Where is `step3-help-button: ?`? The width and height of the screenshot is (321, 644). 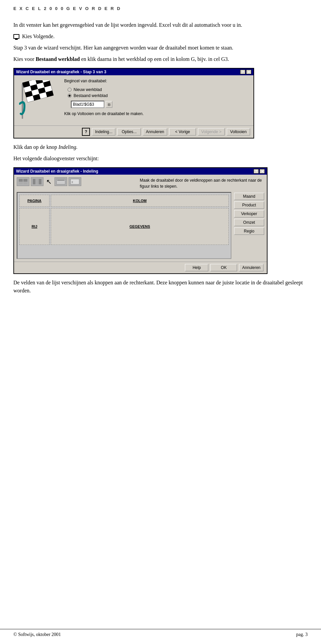
step3-help-button: ? is located at coordinates (86, 132).